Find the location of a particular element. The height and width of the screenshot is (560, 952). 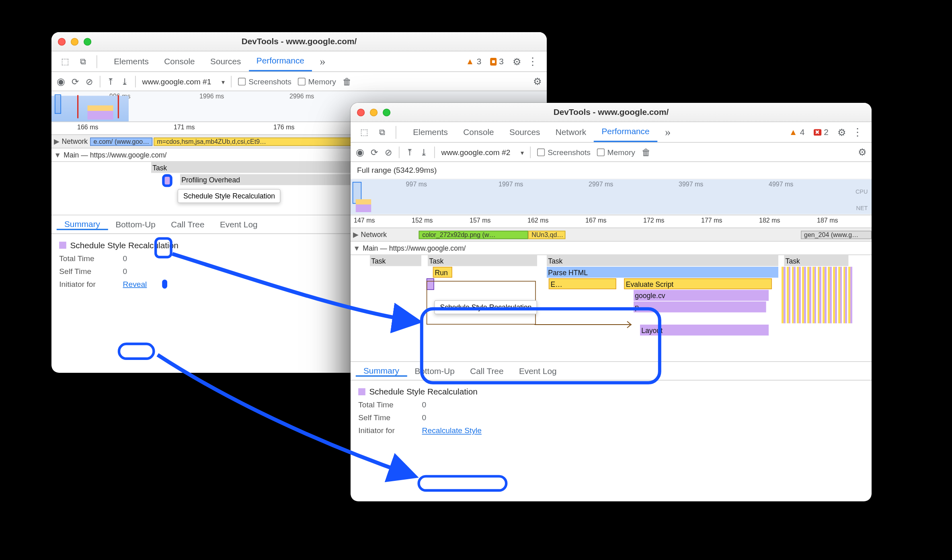

main-track-header: ▼Main — https://www.google.com/ is located at coordinates (611, 249).